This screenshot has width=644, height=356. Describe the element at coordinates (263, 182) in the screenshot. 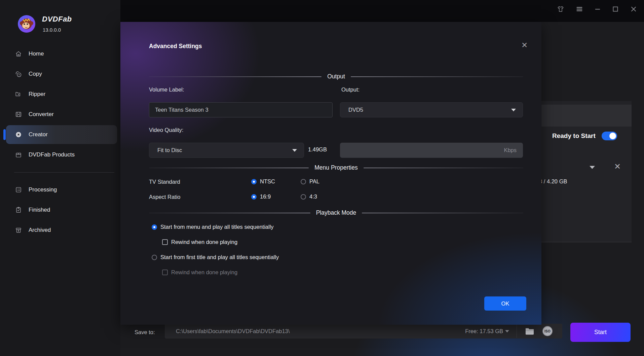

I see `radio-ntsc: NTSC` at that location.